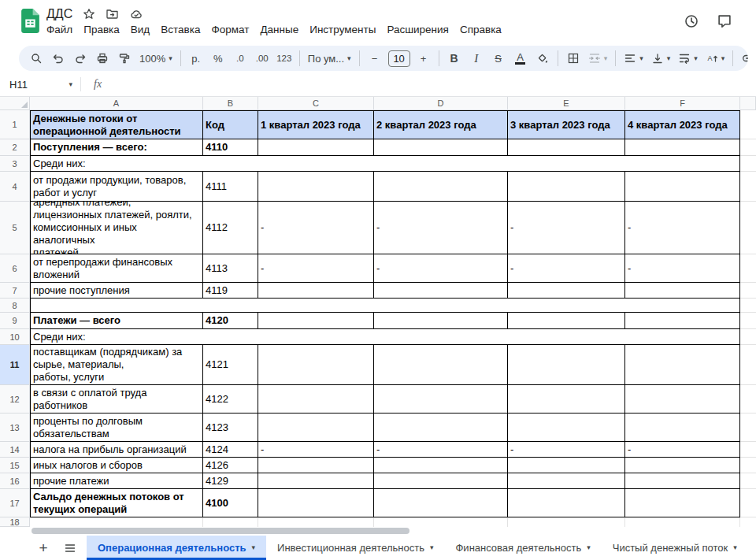 The width and height of the screenshot is (756, 560). Describe the element at coordinates (117, 337) in the screenshot. I see `cell-A10: Среди них:` at that location.